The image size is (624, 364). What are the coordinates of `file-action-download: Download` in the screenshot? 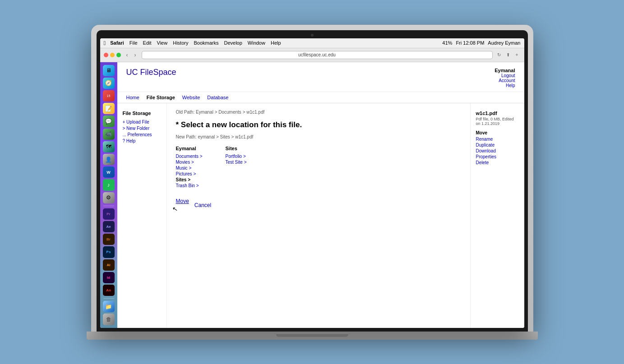 It's located at (497, 151).